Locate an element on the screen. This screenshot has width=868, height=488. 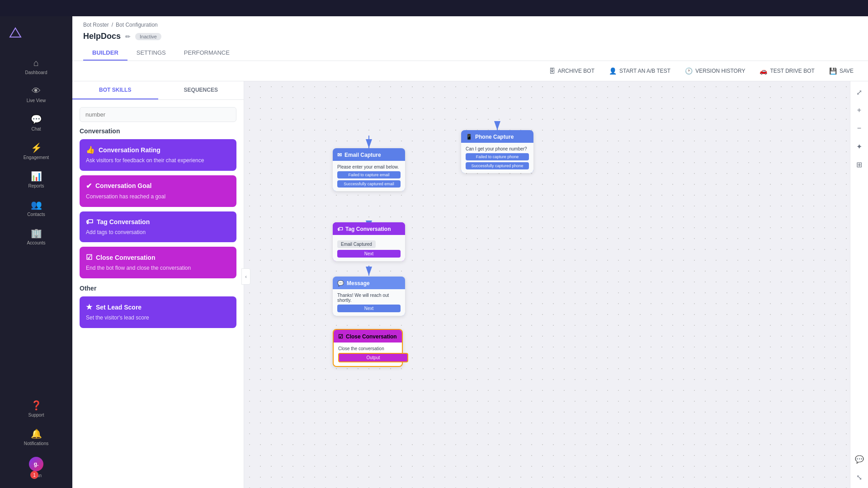
message-body: Thanks! We will reach out shortly. is located at coordinates (369, 298).